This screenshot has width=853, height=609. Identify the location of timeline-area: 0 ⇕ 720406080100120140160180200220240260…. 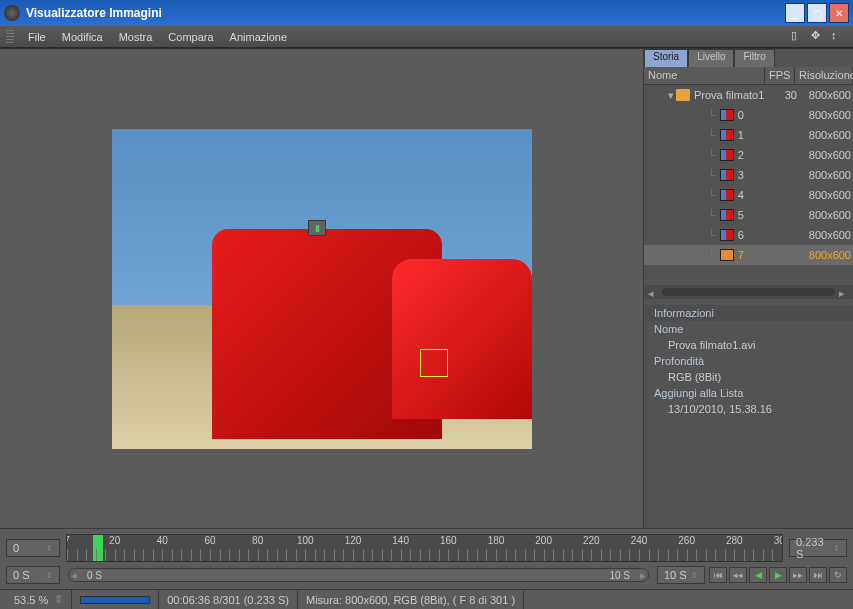
(426, 558).